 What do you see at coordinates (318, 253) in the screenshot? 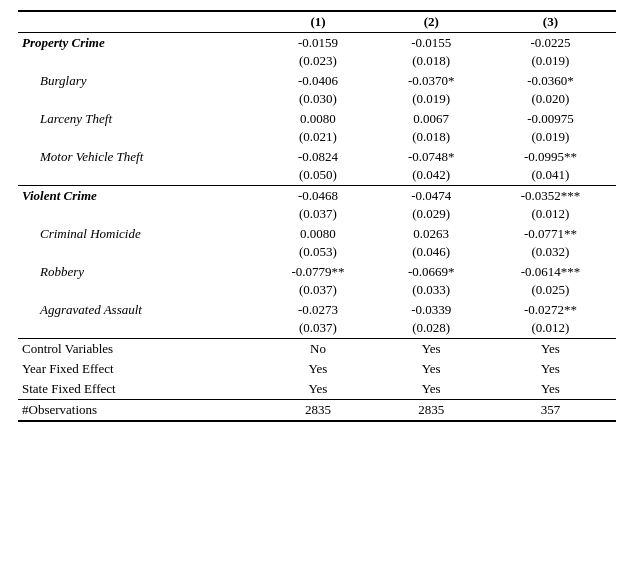
I see `cell-value: (0.053)` at bounding box center [318, 253].